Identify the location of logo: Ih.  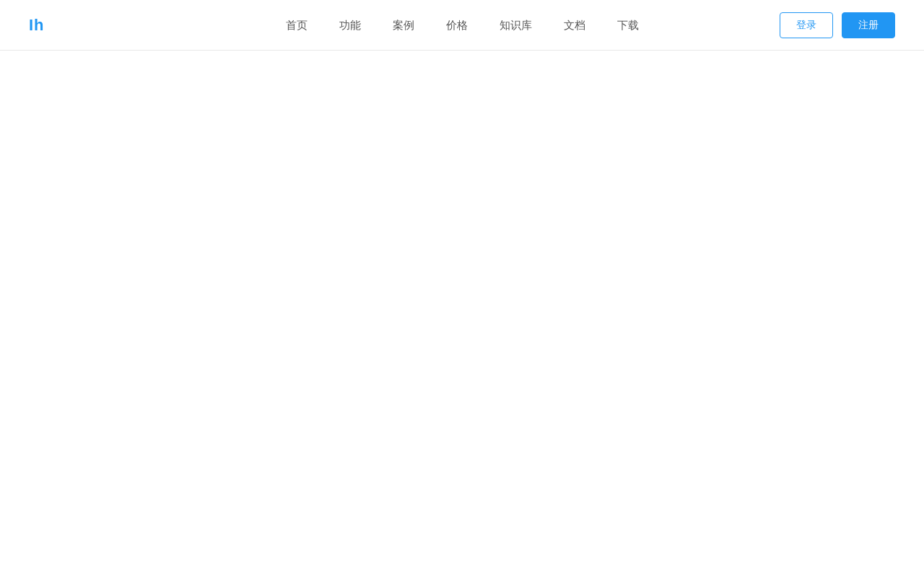
(37, 25).